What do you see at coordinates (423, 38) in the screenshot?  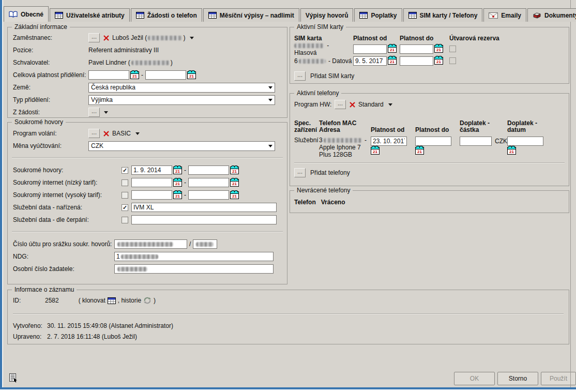 I see `sim-col-to: Platnost do` at bounding box center [423, 38].